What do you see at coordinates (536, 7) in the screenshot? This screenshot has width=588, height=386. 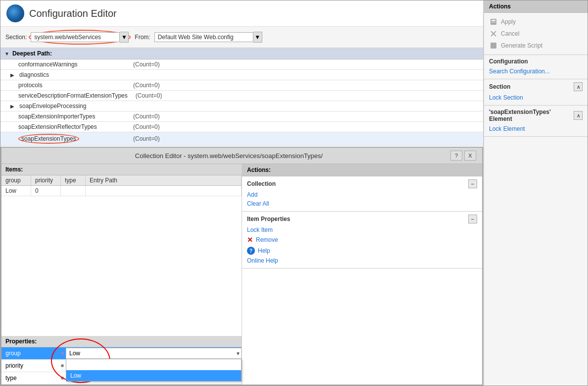 I see `actions-header: Actions` at bounding box center [536, 7].